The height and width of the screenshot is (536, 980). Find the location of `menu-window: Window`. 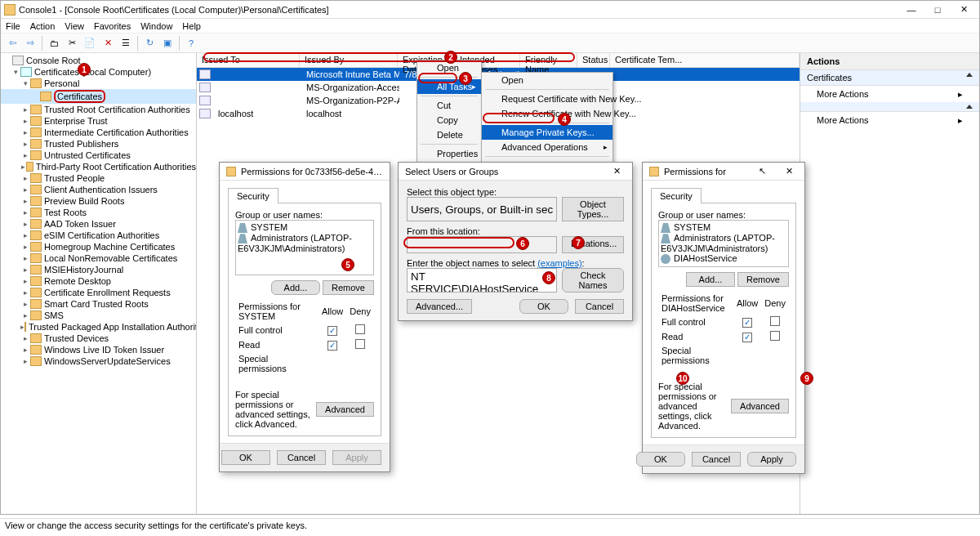

menu-window: Window is located at coordinates (157, 26).